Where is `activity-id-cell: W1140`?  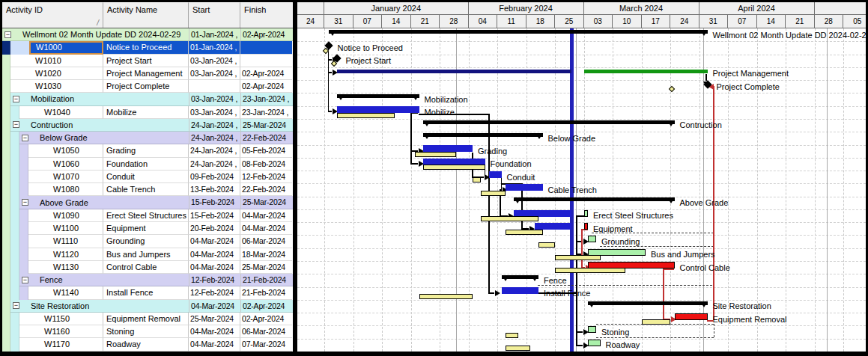
activity-id-cell: W1140 is located at coordinates (66, 293).